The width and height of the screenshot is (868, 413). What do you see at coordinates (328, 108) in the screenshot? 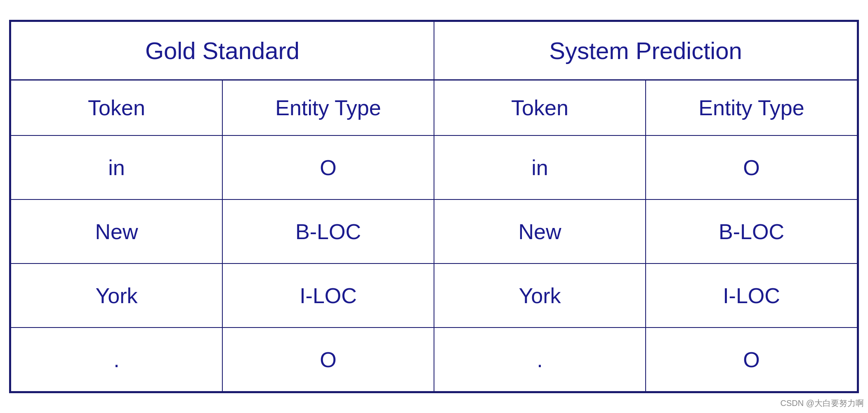
I see `gold-entity-col-header: Entity Type` at bounding box center [328, 108].